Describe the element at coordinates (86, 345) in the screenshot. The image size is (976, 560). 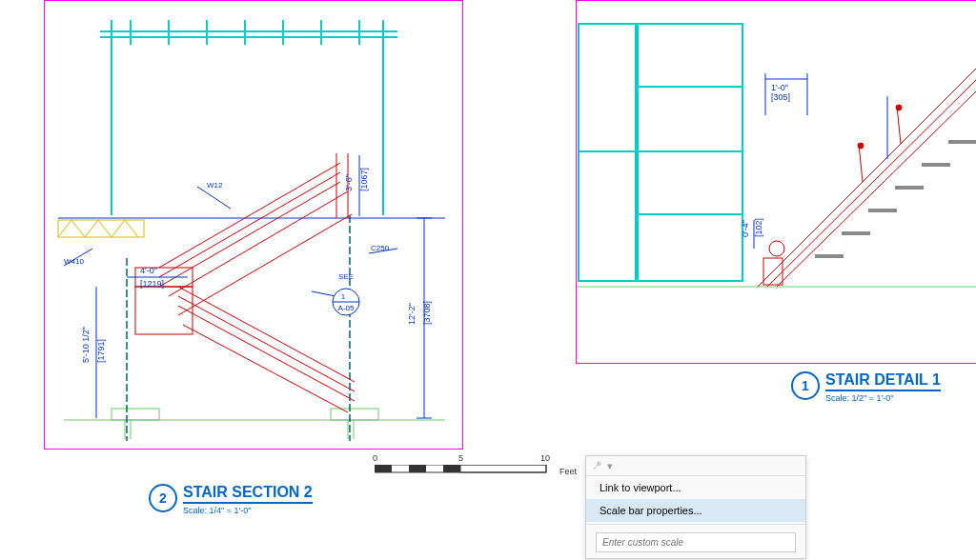
I see `dim-lower-h: 5'-10 1/2"` at that location.